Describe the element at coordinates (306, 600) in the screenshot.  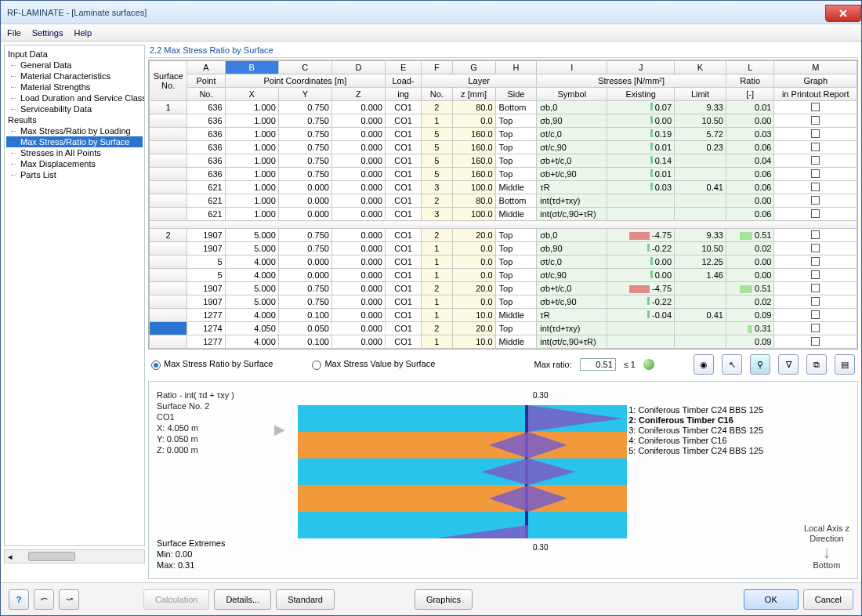
I see `standard-button: Standard` at that location.